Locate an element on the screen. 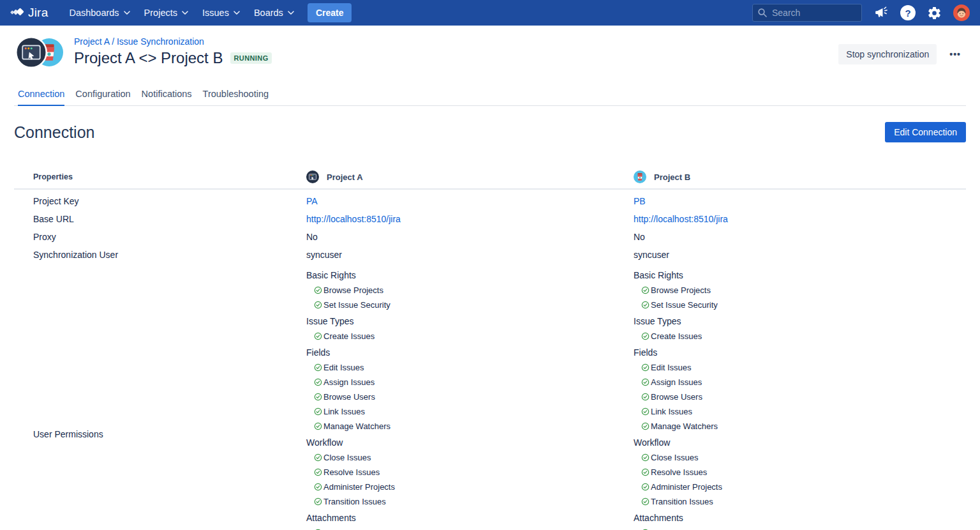 The image size is (980, 530). permission-section-workflow: Workflow Close Issues Resolve Issues Adm… is located at coordinates (800, 473).